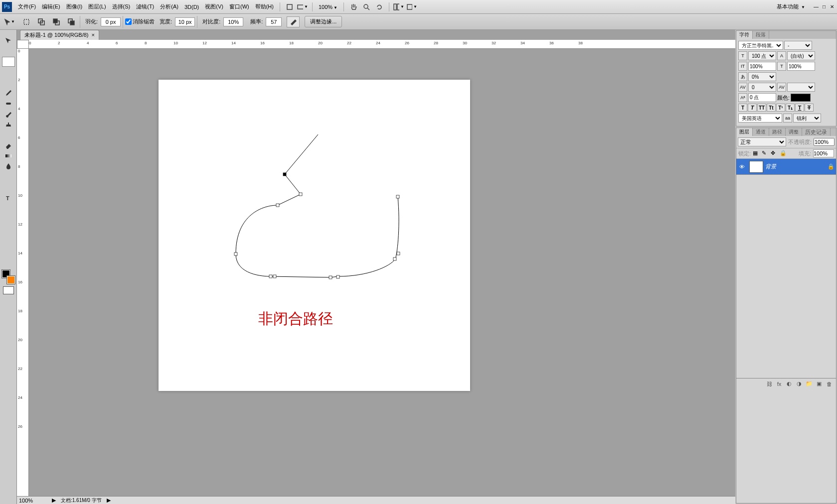 Image resolution: width=837 pixels, height=504 pixels. Describe the element at coordinates (745, 132) in the screenshot. I see `tab-layers: 图层` at that location.